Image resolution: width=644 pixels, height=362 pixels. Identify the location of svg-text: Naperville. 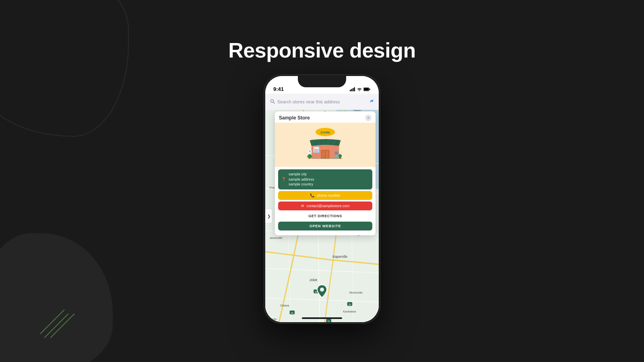
(340, 257).